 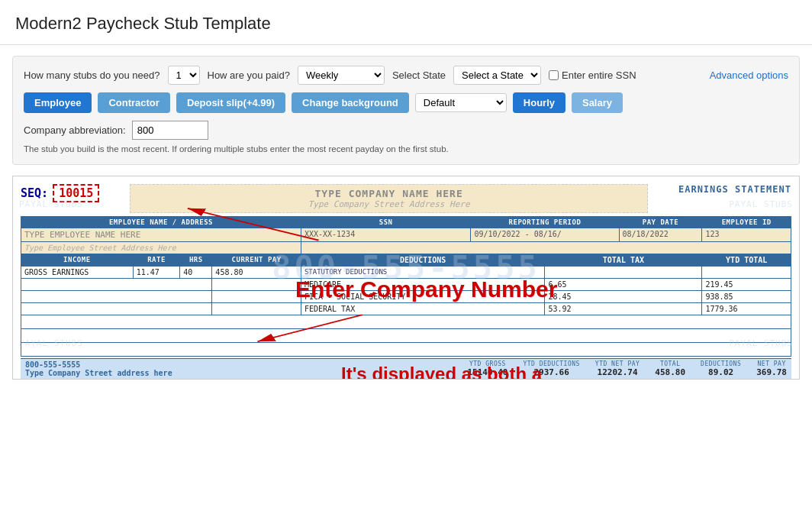 I want to click on income-header: INCOME, so click(x=78, y=260).